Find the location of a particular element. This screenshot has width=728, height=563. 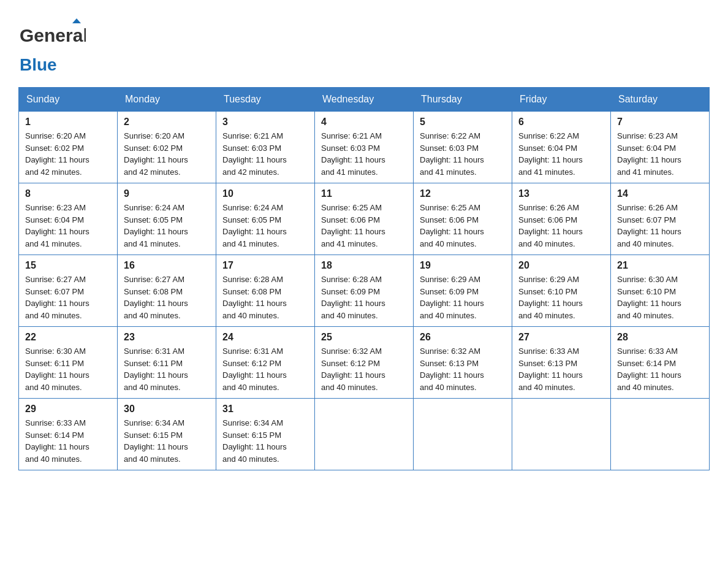

calendar-cell: 10 Sunrise: 6:24 AM Sunset: 6:05 PM Dayl… is located at coordinates (266, 220).